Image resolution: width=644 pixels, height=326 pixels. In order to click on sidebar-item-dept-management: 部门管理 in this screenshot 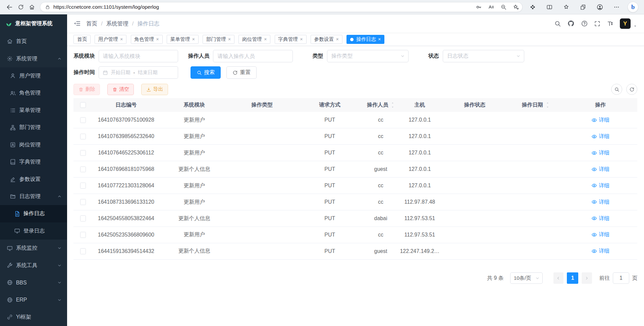, I will do `click(34, 127)`.